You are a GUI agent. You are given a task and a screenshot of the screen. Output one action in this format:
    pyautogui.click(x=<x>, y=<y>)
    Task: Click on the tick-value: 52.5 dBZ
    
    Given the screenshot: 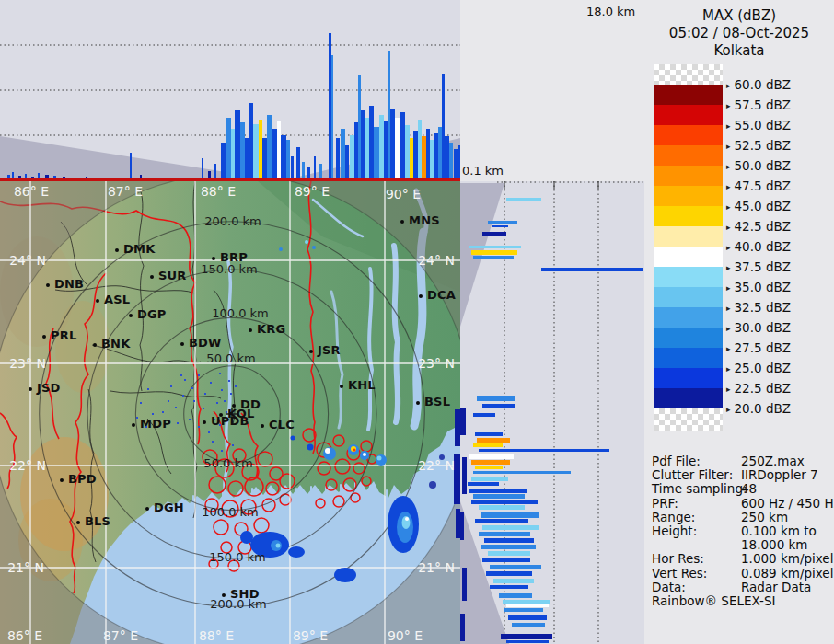 What is the action you would take?
    pyautogui.click(x=762, y=145)
    